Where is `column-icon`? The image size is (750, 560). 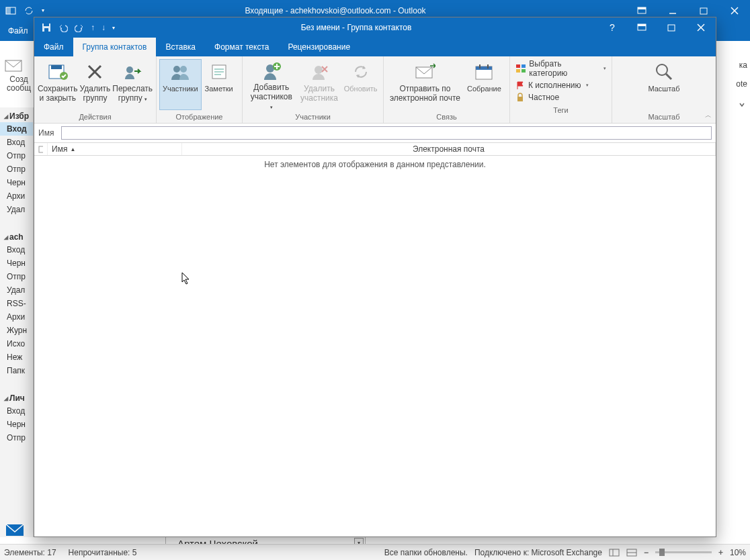
column-icon is located at coordinates (41, 149).